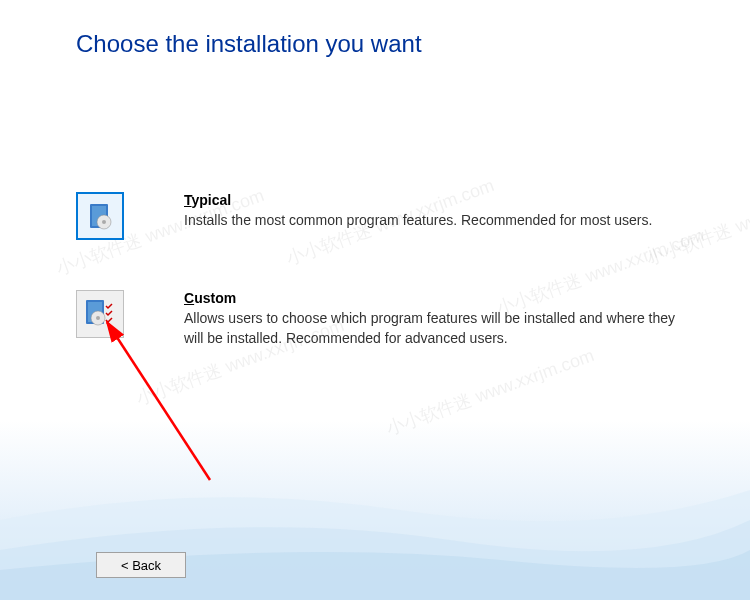 The width and height of the screenshot is (750, 600). I want to click on custom-description: Allows users to choose which program fea…, so click(440, 328).